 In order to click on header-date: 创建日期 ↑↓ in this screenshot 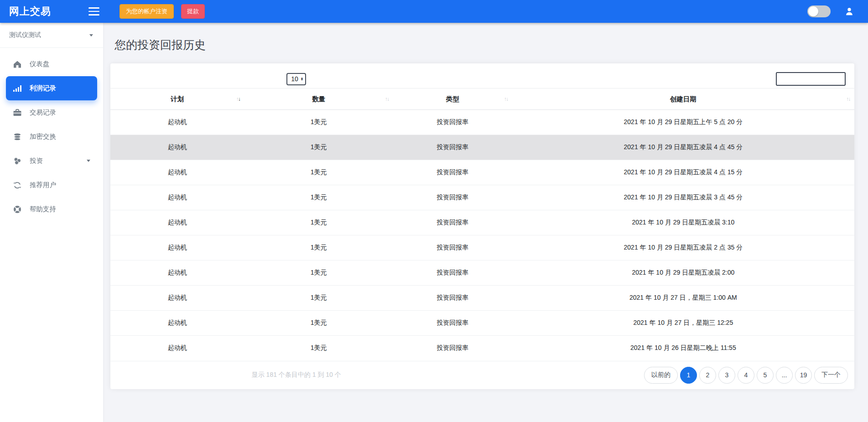, I will do `click(683, 99)`.